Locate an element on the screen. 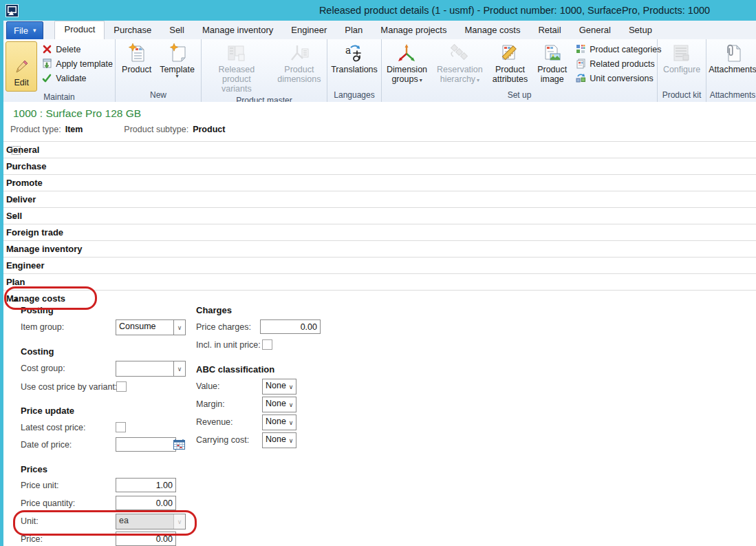 This screenshot has width=756, height=546. attachments-button: Attachments is located at coordinates (731, 59).